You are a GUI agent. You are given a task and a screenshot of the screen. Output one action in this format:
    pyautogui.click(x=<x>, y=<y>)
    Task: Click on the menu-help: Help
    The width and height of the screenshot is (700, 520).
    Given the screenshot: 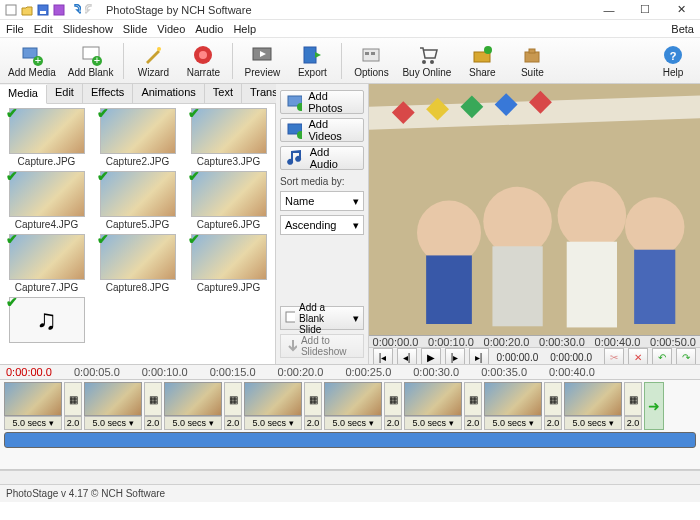 What is the action you would take?
    pyautogui.click(x=244, y=29)
    